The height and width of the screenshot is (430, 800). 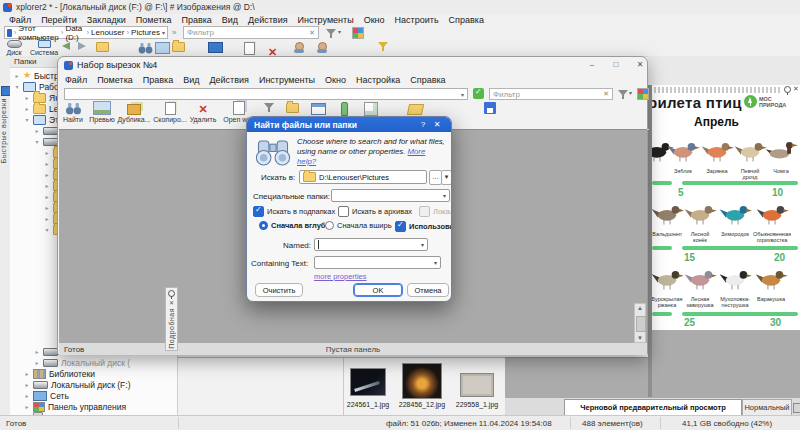 What do you see at coordinates (4, 130) in the screenshot?
I see `quick-scraps-vertical-tab: Быстрые вырезки` at bounding box center [4, 130].